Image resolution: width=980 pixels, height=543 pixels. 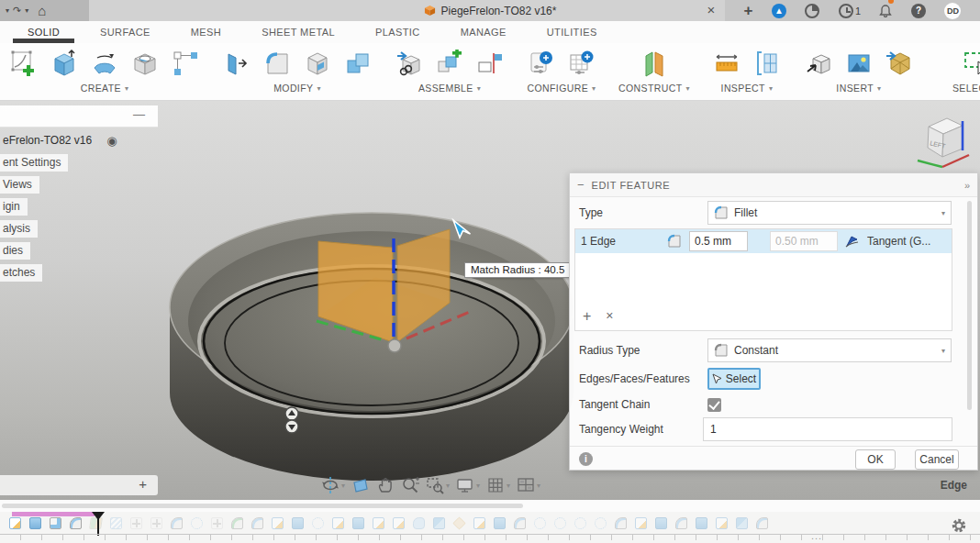 I want to click on look-at-icon, so click(x=361, y=485).